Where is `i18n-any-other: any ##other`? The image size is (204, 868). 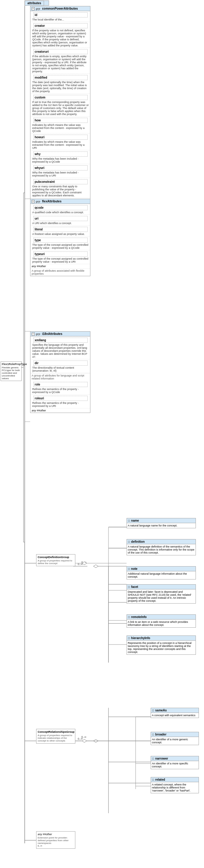
i18n-any-other: any ##other is located at coordinates (60, 410).